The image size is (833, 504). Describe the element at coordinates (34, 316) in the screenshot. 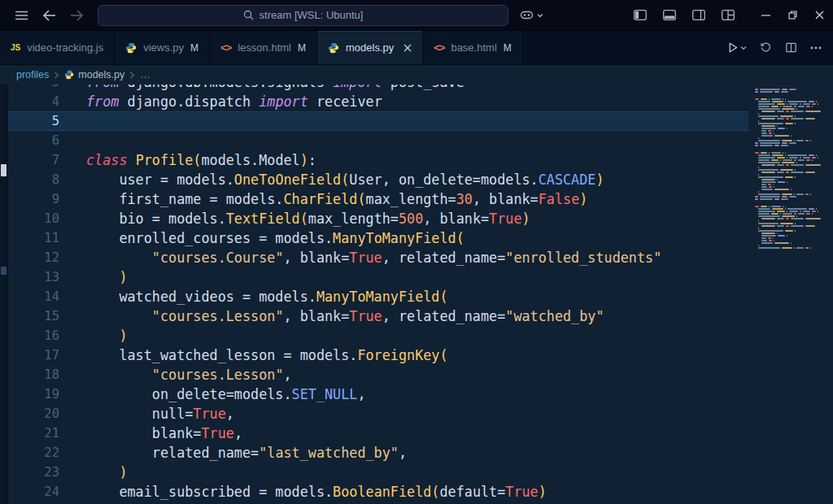

I see `line-number: 15` at that location.